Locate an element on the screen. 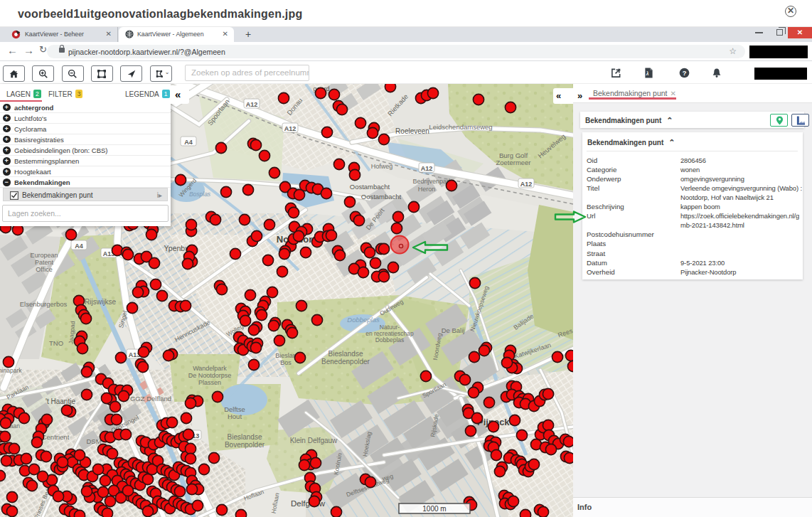 The width and height of the screenshot is (812, 517). svg-text: Hout is located at coordinates (235, 417).